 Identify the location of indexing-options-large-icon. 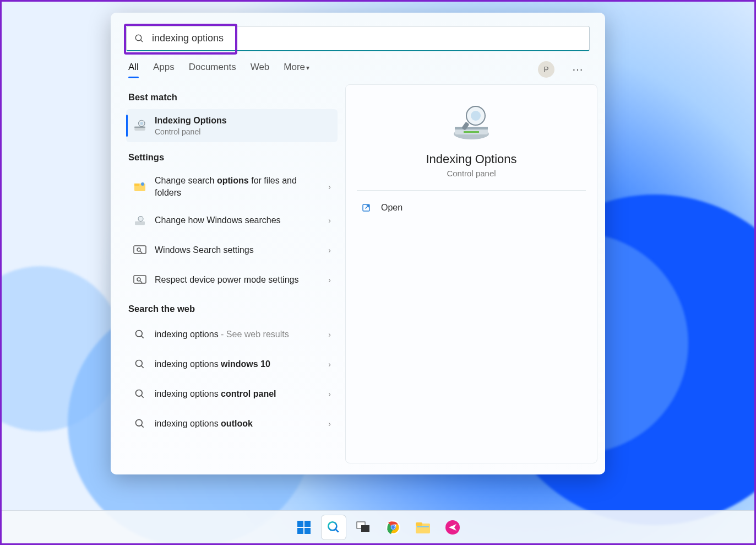
(471, 123).